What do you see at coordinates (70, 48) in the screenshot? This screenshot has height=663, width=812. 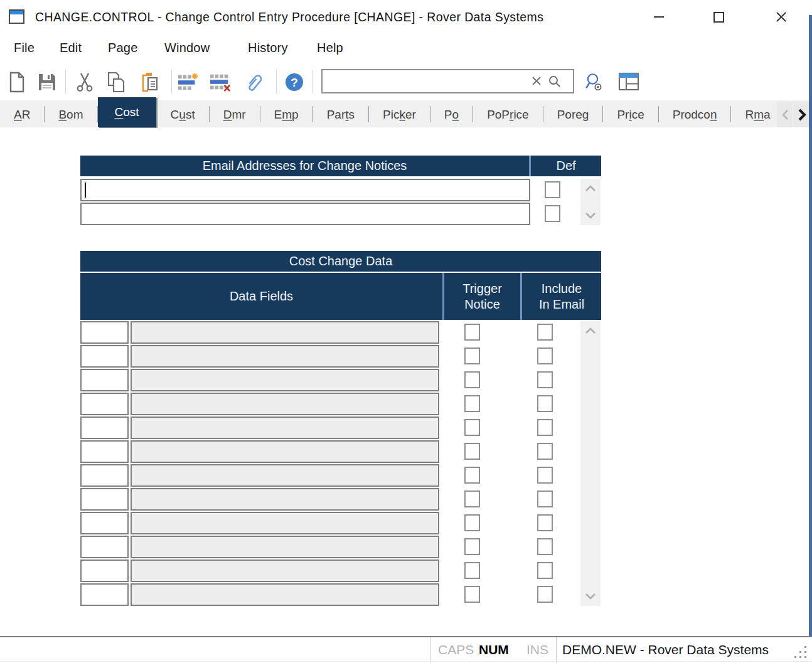 I see `menu-edit: Edit` at bounding box center [70, 48].